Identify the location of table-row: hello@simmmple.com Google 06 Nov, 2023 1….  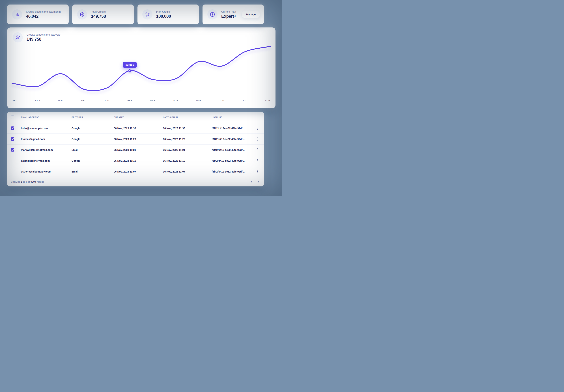
(136, 128).